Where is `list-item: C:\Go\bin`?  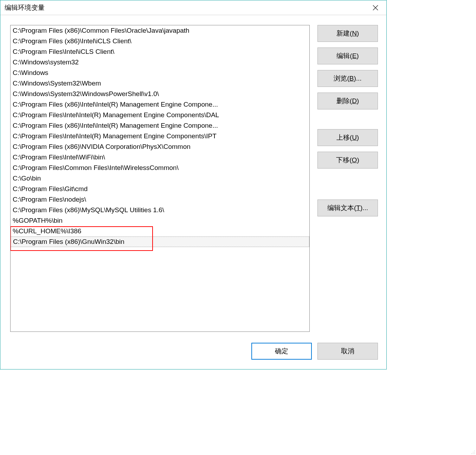
list-item: C:\Go\bin is located at coordinates (160, 178).